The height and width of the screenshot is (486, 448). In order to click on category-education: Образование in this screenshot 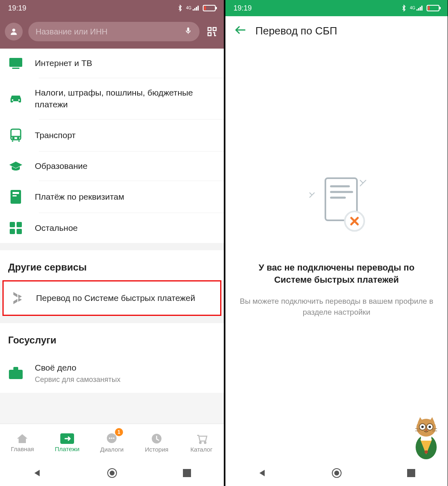, I will do `click(112, 166)`.